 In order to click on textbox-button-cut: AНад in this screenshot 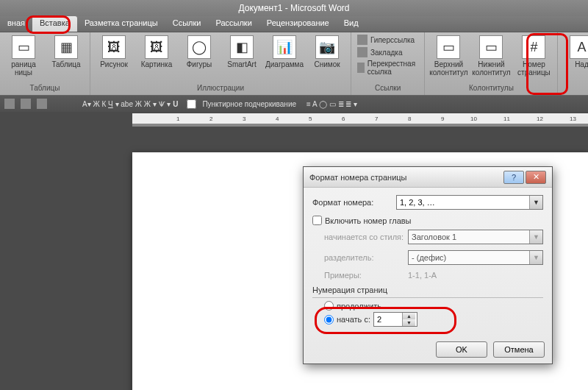, I will do `click(575, 52)`.